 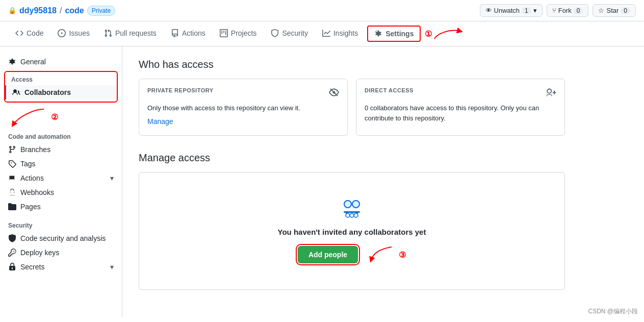 What do you see at coordinates (12, 238) in the screenshot?
I see `shield-icon` at bounding box center [12, 238].